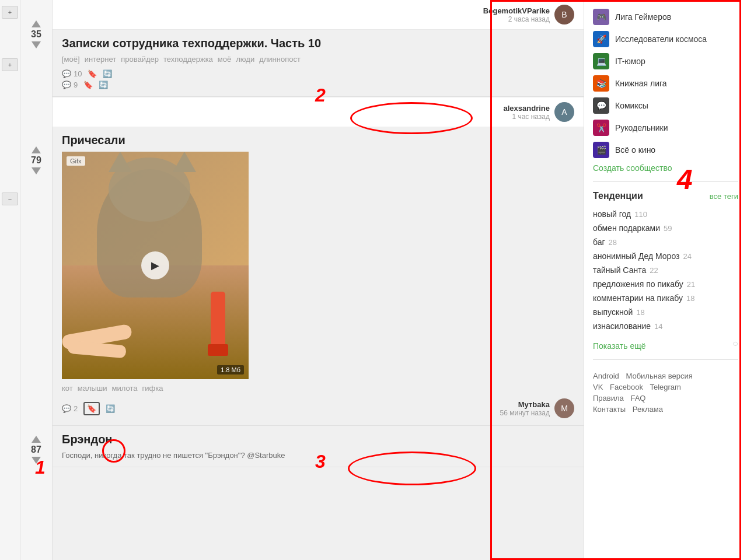 The height and width of the screenshot is (560, 747). I want to click on post-2-actions: 💬 2 🔖 🔄, so click(89, 408).